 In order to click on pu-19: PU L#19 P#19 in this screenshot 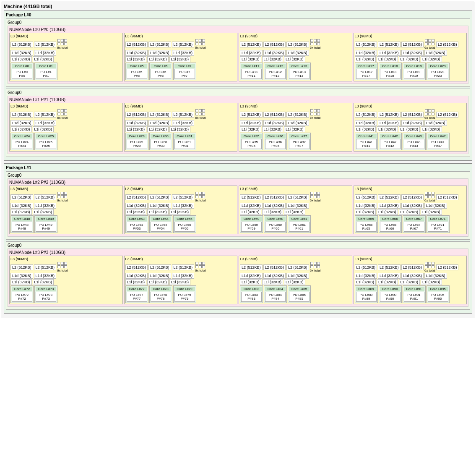, I will do `click(414, 74)`.